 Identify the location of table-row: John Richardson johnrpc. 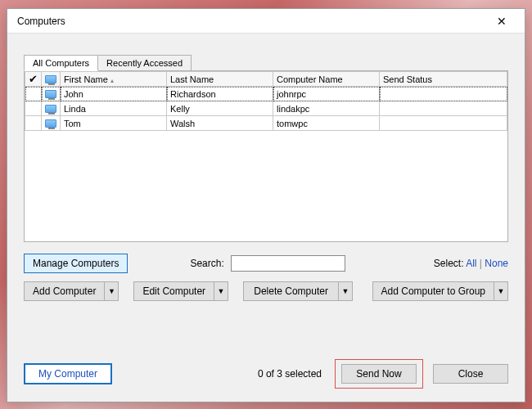
(267, 94).